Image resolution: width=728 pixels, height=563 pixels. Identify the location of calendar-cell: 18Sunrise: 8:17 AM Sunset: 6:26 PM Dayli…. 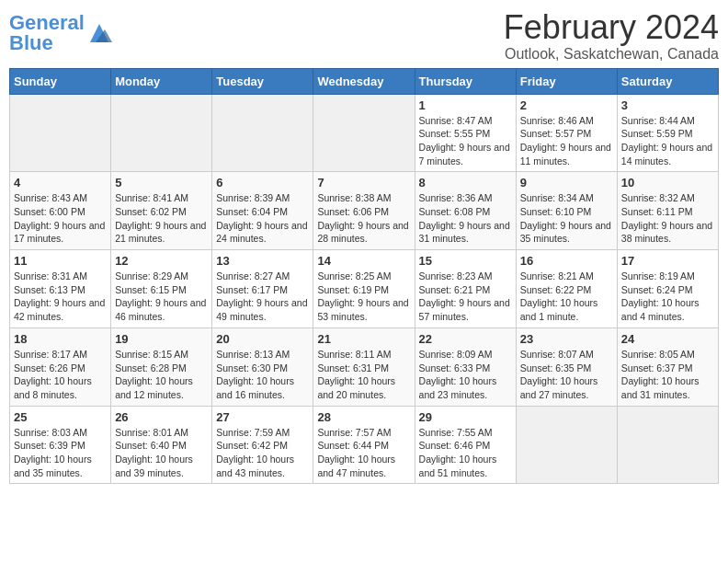
(61, 366).